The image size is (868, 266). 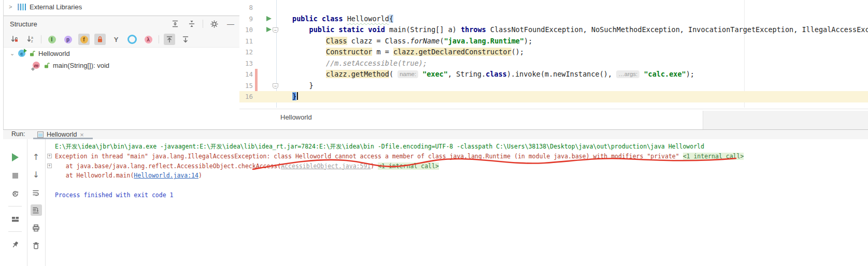 What do you see at coordinates (461, 176) in the screenshot?
I see `console-line: at Helloworld.main(Helloworld.java:14)` at bounding box center [461, 176].